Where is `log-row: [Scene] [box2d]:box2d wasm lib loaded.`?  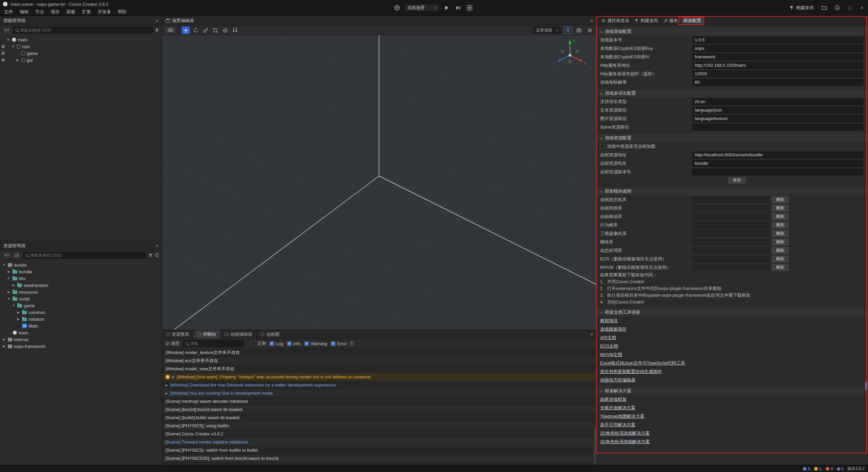 log-row: [Scene] [box2d]:box2d wasm lib loaded. is located at coordinates (379, 410).